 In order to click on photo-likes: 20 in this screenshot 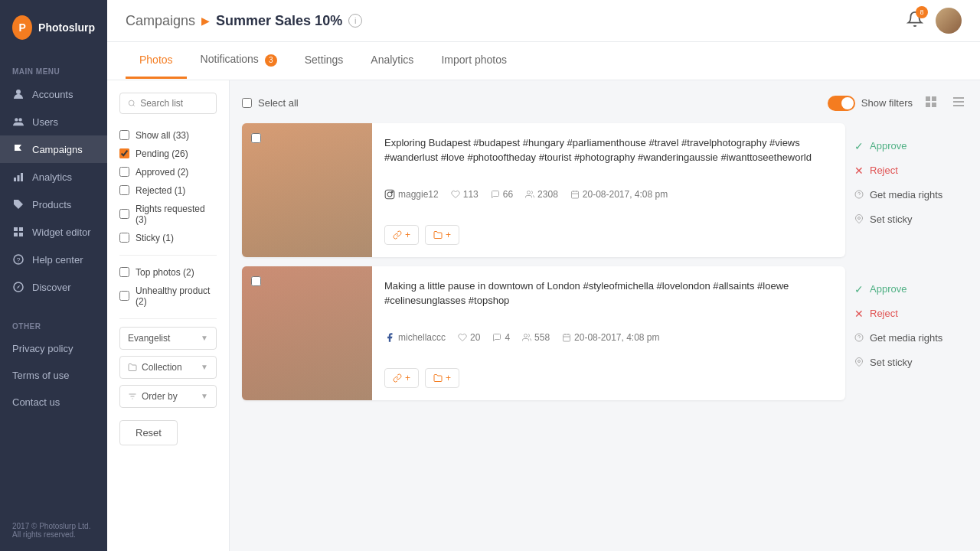, I will do `click(469, 337)`.